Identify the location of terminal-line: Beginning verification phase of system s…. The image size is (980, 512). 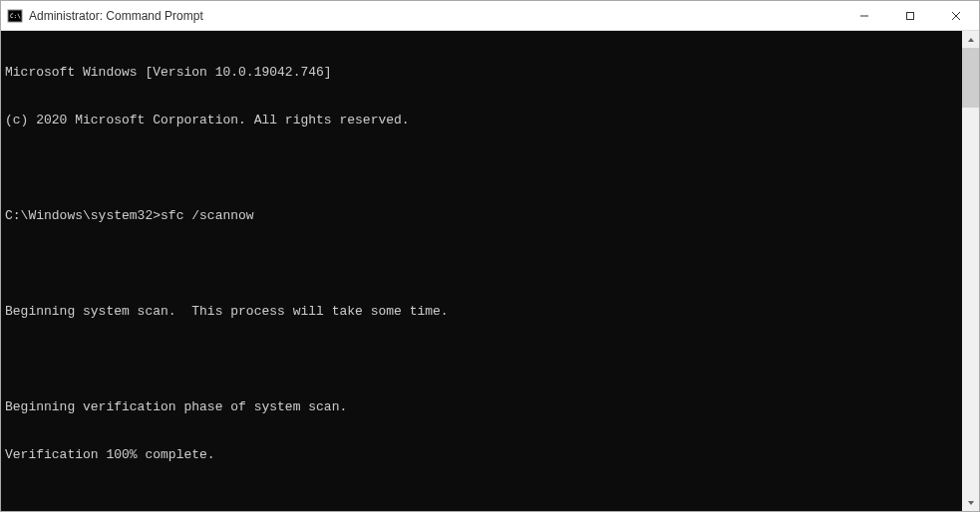
(482, 407).